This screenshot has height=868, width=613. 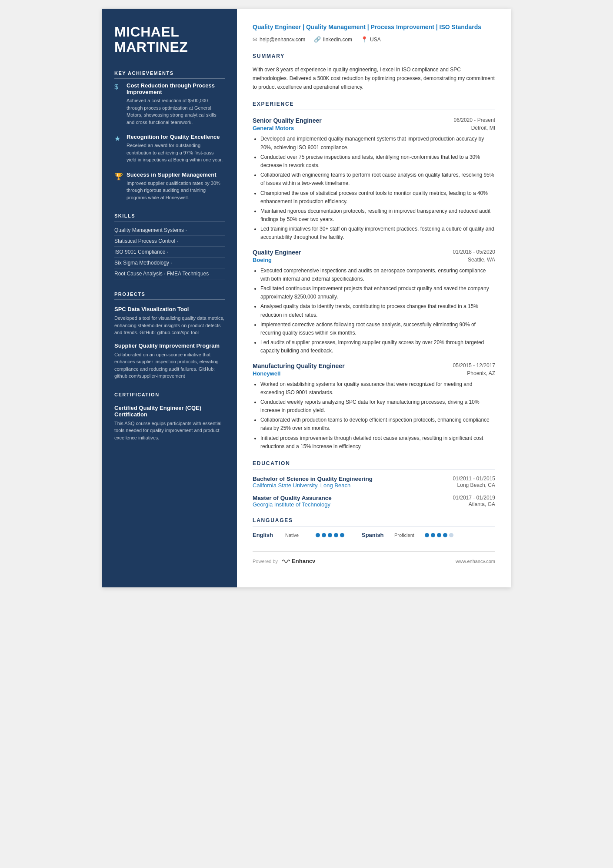 What do you see at coordinates (374, 27) in the screenshot?
I see `main-header-title: Quality Engineer | Quality Management | …` at bounding box center [374, 27].